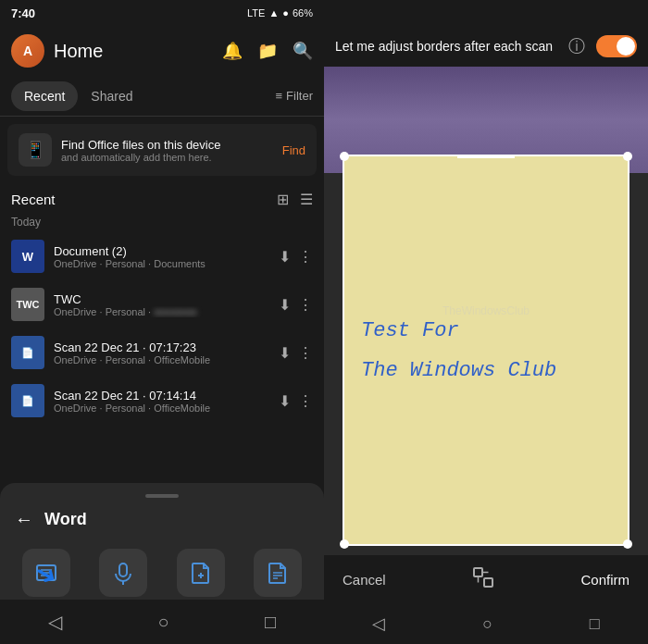 The width and height of the screenshot is (648, 644). Describe the element at coordinates (28, 304) in the screenshot. I see `twc-icon: TWC` at that location.